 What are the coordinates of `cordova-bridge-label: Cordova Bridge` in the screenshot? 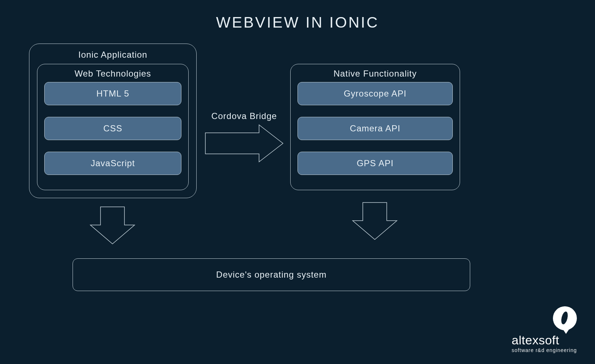 It's located at (244, 116).